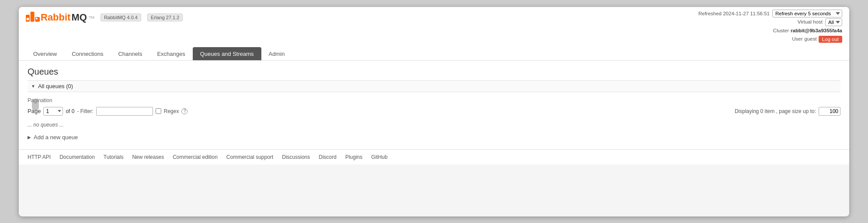  I want to click on logo-rabbit: Rabbit, so click(56, 17).